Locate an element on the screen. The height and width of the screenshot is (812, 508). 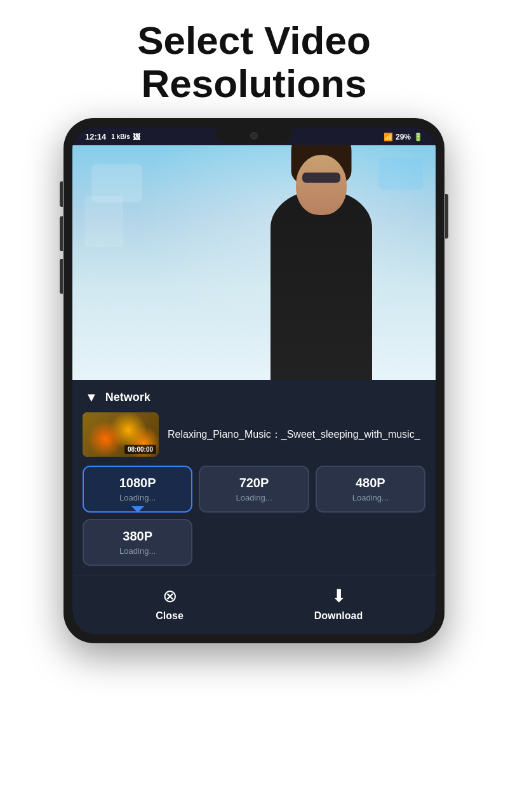
volume-down-button is located at coordinates (61, 277).